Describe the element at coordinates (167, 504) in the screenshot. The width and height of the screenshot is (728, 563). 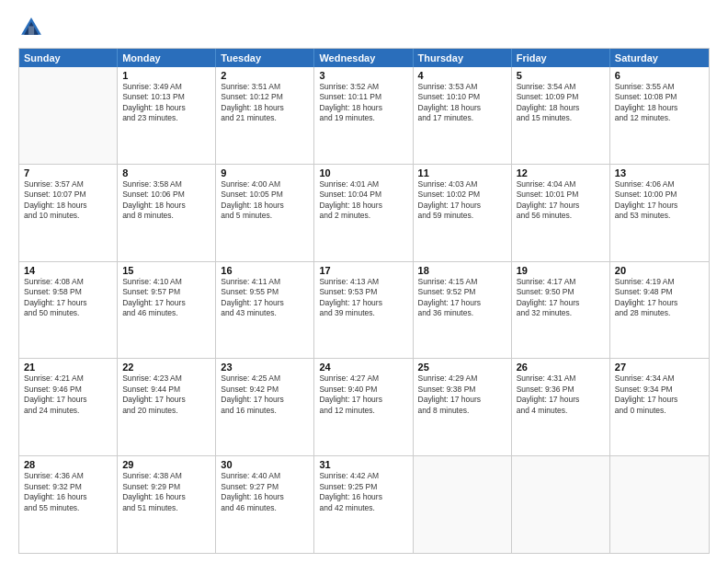
I see `cal-cell-29: 29Sunrise: 4:38 AMSunset: 9:29 PMDayligh…` at that location.